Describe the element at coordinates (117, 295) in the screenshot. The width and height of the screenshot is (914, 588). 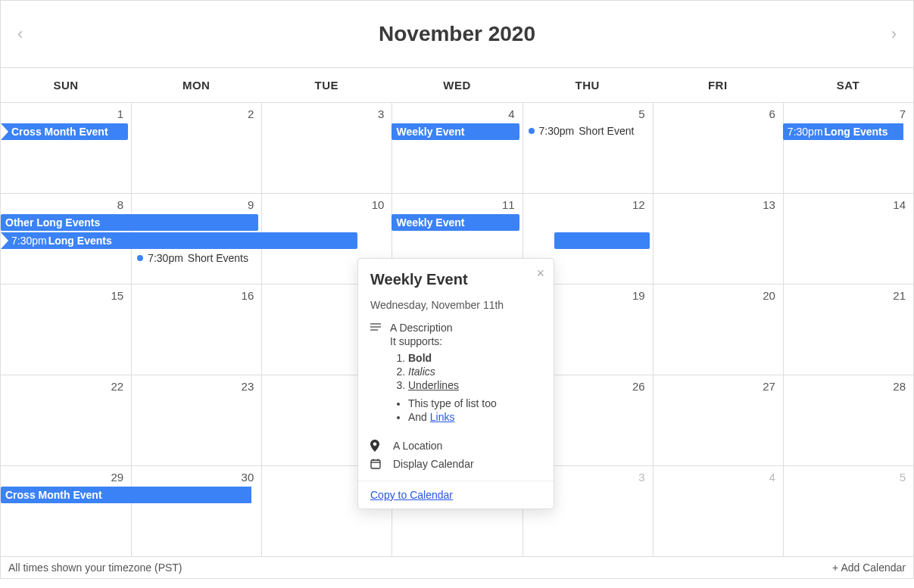
I see `day-number: 15` at that location.